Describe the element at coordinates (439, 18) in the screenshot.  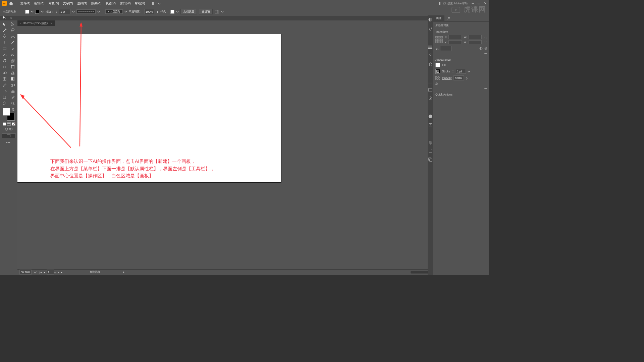
I see `tab-properties: 属性` at that location.